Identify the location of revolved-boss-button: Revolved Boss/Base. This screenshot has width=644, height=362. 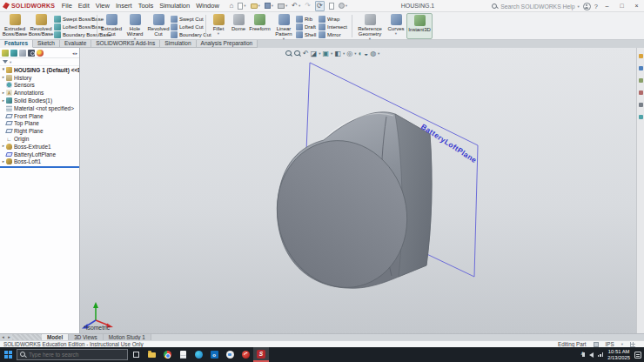
(41, 26).